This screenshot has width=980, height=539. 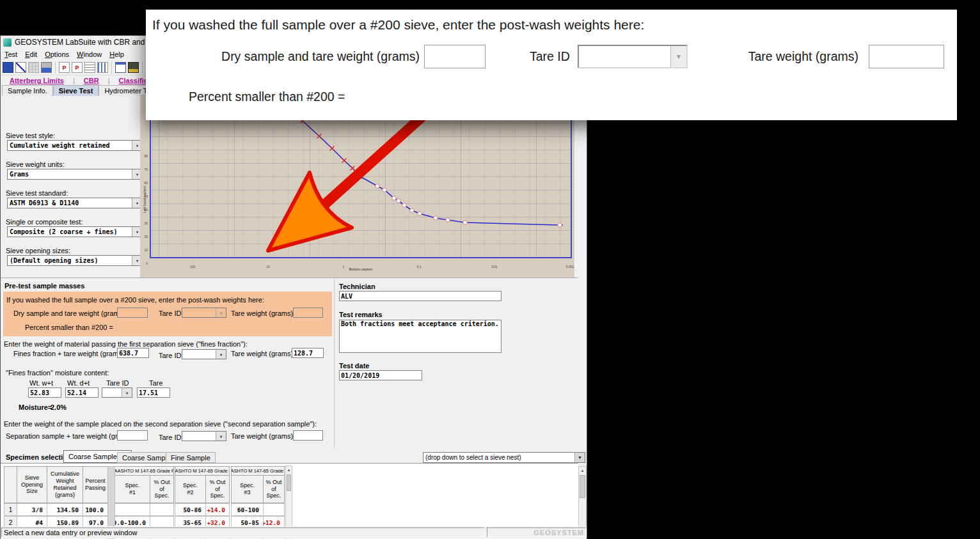 I want to click on column-header-0: Sieve Opening Size, so click(x=32, y=485).